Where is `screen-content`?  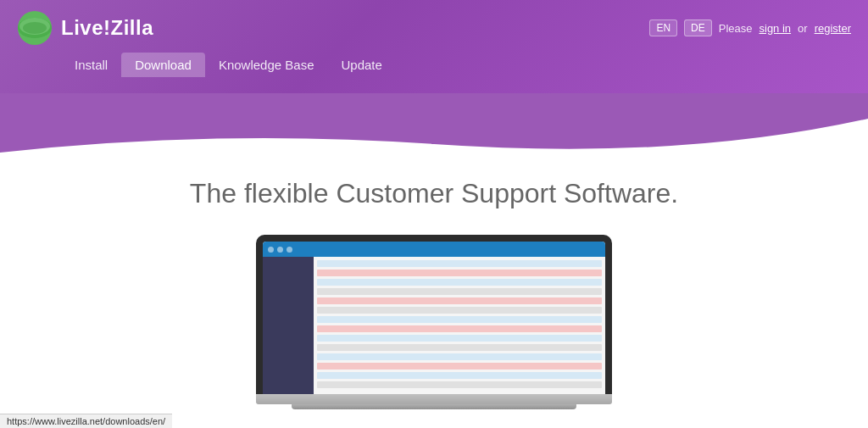 screen-content is located at coordinates (434, 318).